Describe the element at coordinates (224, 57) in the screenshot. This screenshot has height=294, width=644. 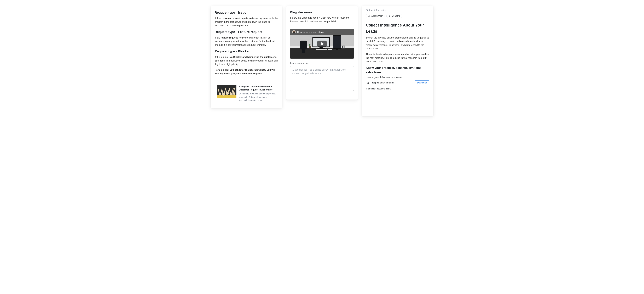
I see `text: If the request is a` at that location.